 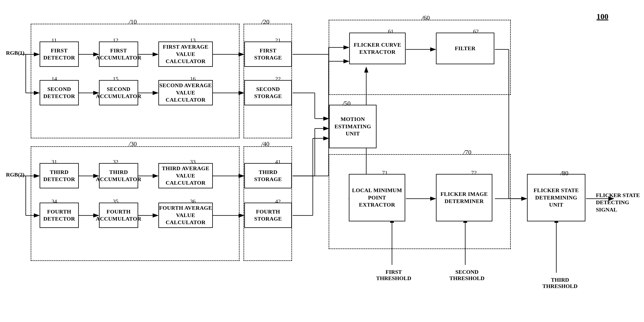 What do you see at coordinates (346, 103) in the screenshot?
I see `ref-50: /50` at bounding box center [346, 103].